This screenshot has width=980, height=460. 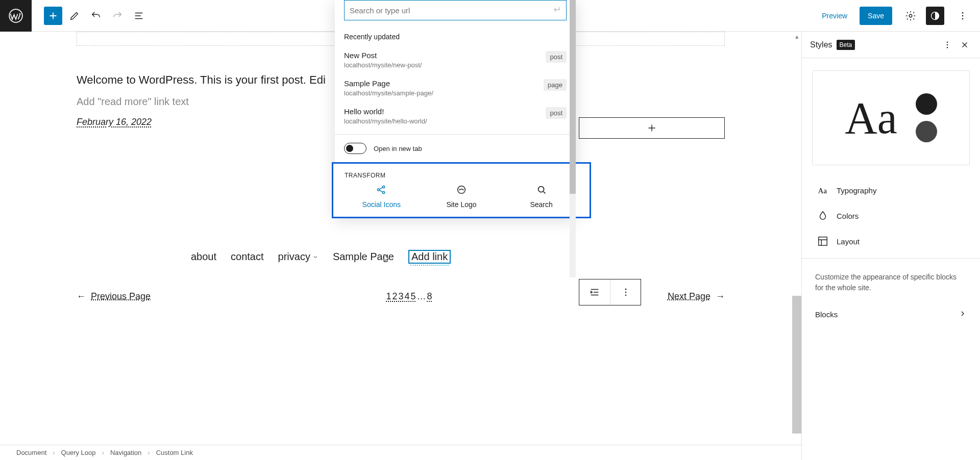 What do you see at coordinates (821, 45) in the screenshot?
I see `sidebar-title: Styles` at bounding box center [821, 45].